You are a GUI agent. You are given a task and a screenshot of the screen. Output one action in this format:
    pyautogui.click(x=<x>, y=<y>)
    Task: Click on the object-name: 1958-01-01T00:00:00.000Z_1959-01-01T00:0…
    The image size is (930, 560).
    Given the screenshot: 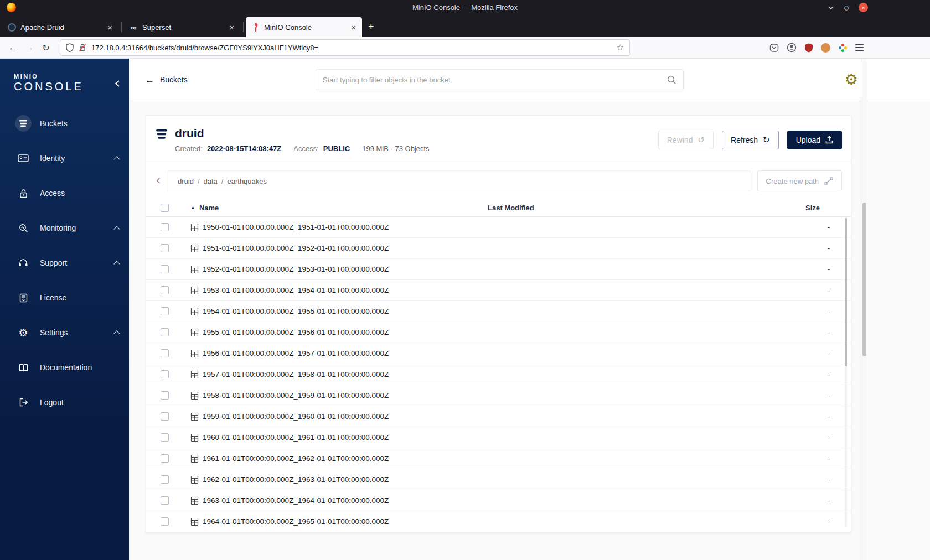 What is the action you would take?
    pyautogui.click(x=296, y=395)
    